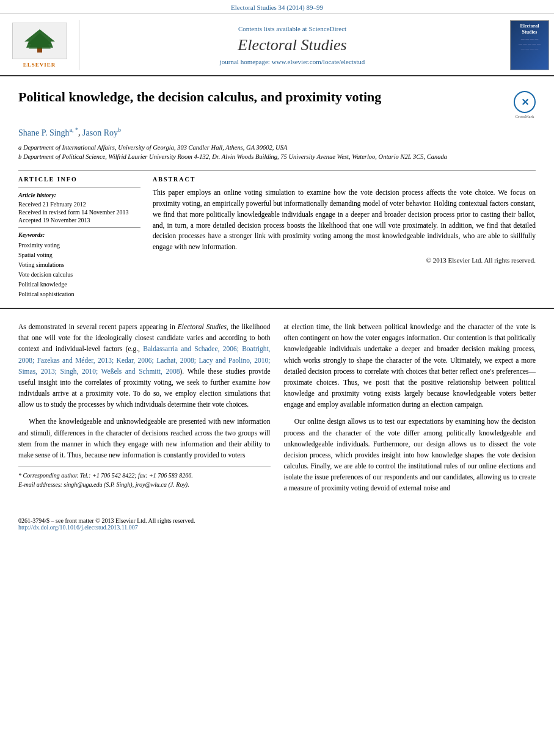  What do you see at coordinates (277, 157) in the screenshot?
I see `affiliation-b: b Department of Political Science, Wilfr…` at bounding box center [277, 157].